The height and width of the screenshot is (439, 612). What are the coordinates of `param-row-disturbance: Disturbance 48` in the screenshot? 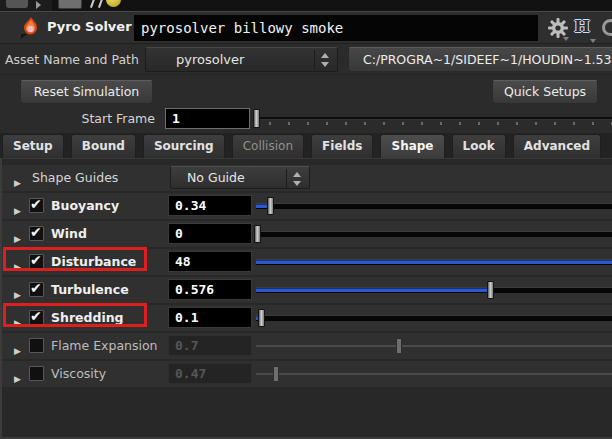 It's located at (307, 262).